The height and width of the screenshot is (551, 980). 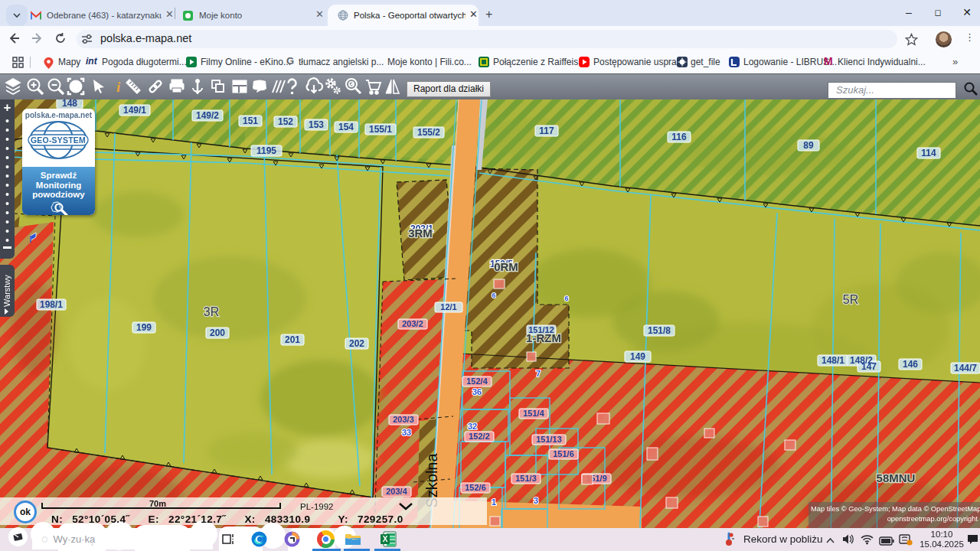 What do you see at coordinates (413, 324) in the screenshot?
I see `svg-text: 203/2` at bounding box center [413, 324].